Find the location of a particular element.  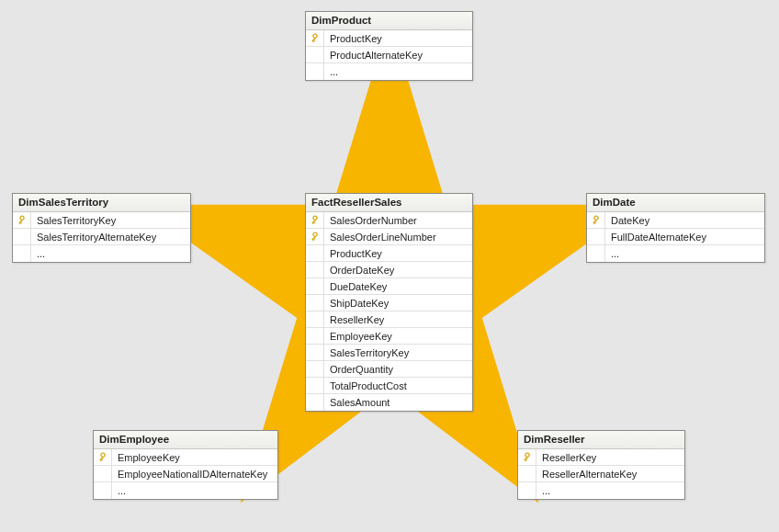

table-factresellersales: FactResellerSales SalesOrderNumberSalesO… is located at coordinates (390, 302).